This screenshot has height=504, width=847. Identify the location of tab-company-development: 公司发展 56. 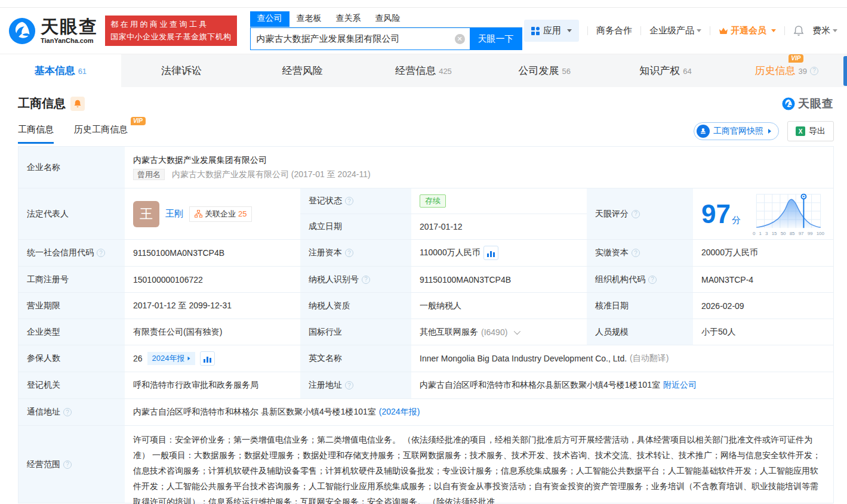
(544, 70).